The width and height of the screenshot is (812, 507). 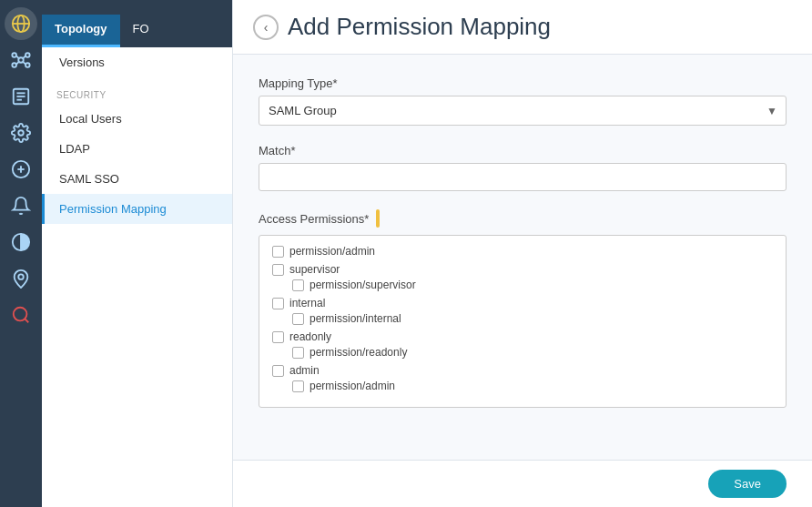 I want to click on match-group: Match*, so click(x=523, y=167).